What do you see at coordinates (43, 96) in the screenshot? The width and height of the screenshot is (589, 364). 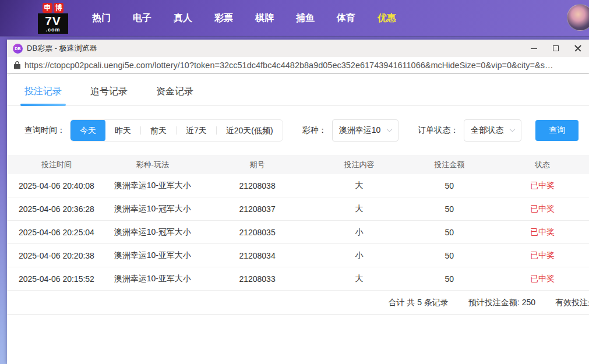 I see `tab-bet-records: 投注记录` at bounding box center [43, 96].